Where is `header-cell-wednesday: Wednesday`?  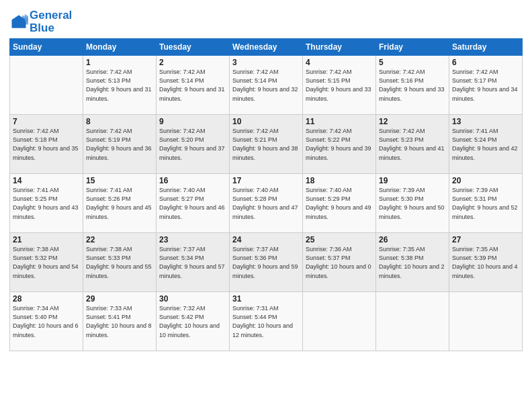
header-cell-wednesday: Wednesday is located at coordinates (266, 47).